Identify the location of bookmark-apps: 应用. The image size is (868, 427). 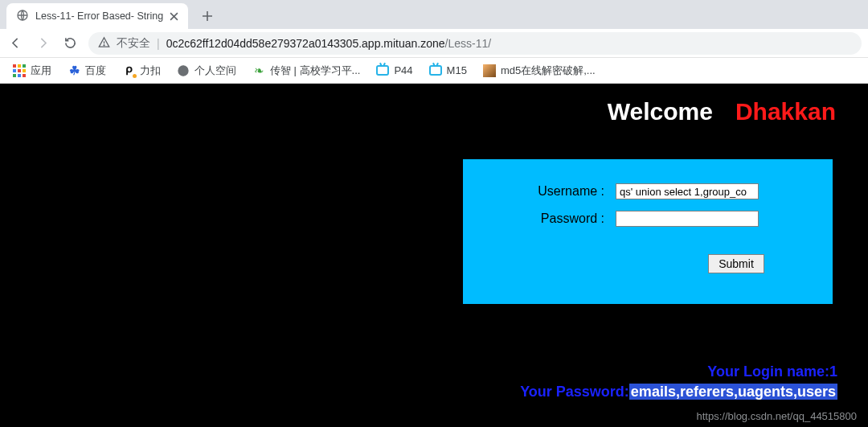
(32, 71).